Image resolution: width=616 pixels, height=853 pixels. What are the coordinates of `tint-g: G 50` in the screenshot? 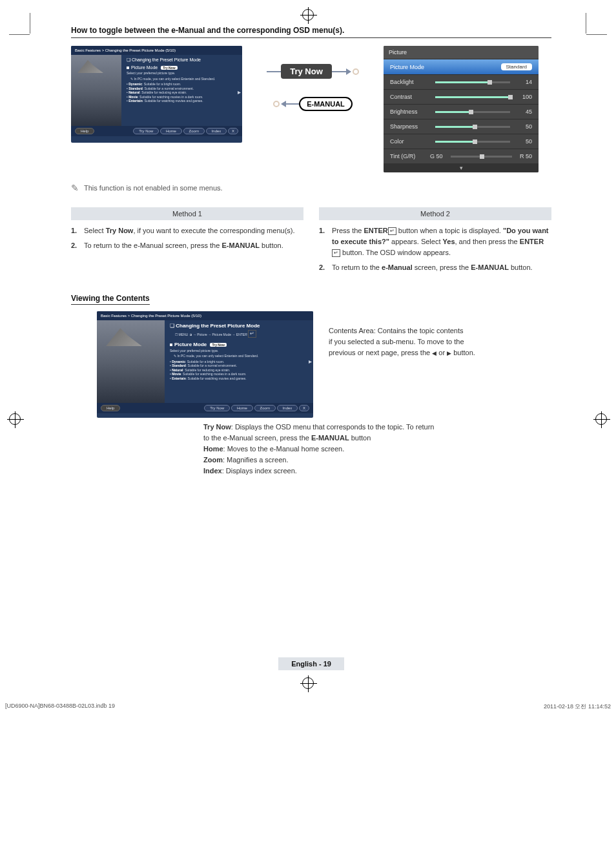 It's located at (436, 156).